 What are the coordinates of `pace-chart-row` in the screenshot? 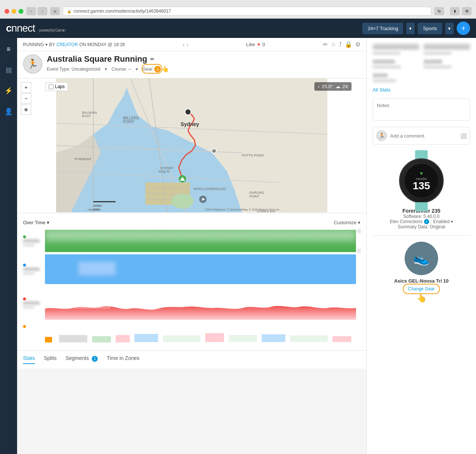 It's located at (192, 241).